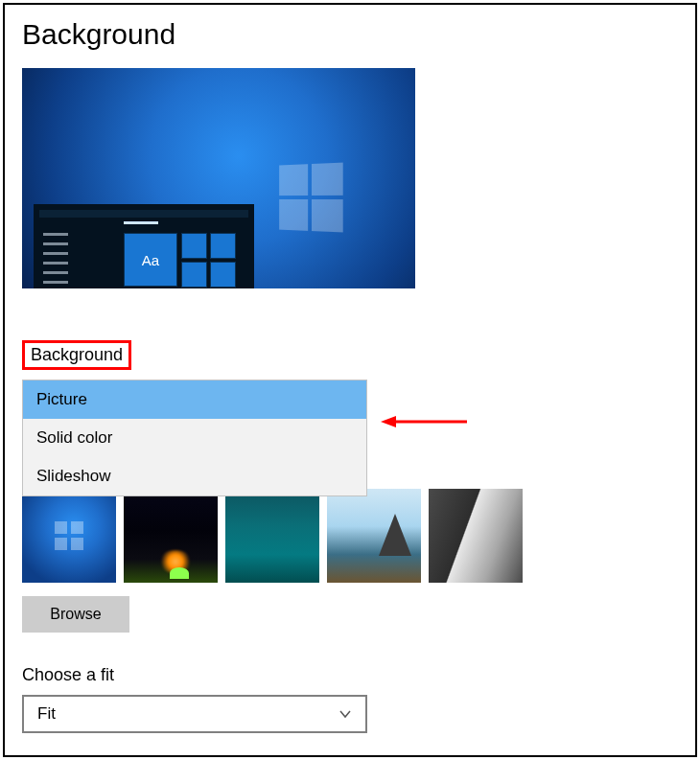 This screenshot has height=760, width=700. Describe the element at coordinates (350, 536) in the screenshot. I see `picture-thumbnails` at that location.